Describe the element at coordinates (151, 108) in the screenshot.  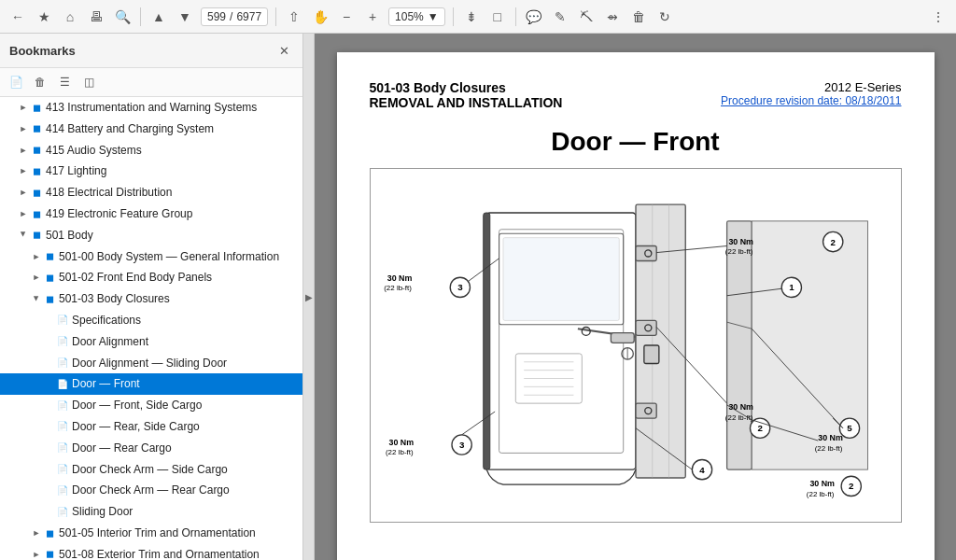
I see `sidebar-item-413: ► ◼ 413 Instrumentation and Warning Syst…` at that location.